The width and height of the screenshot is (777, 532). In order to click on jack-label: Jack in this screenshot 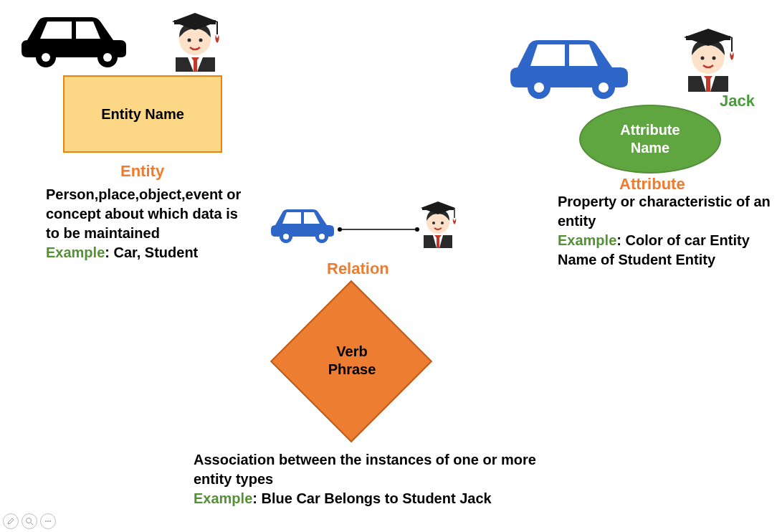, I will do `click(737, 101)`.